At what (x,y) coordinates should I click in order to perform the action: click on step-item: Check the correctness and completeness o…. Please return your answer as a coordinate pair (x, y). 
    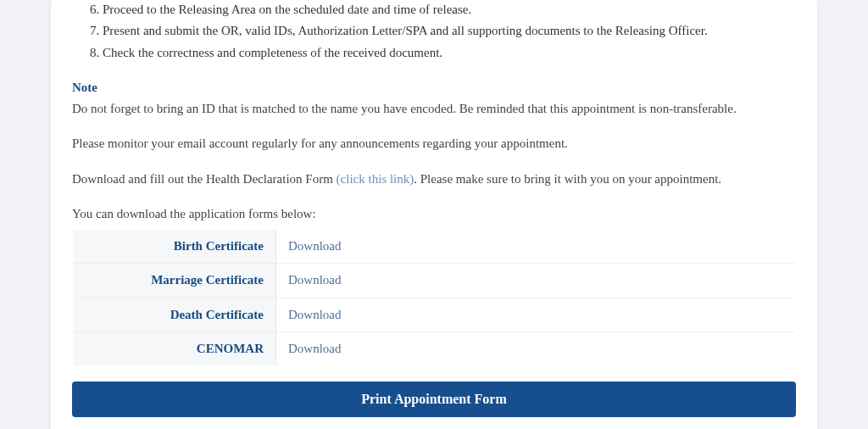
    Looking at the image, I should click on (449, 53).